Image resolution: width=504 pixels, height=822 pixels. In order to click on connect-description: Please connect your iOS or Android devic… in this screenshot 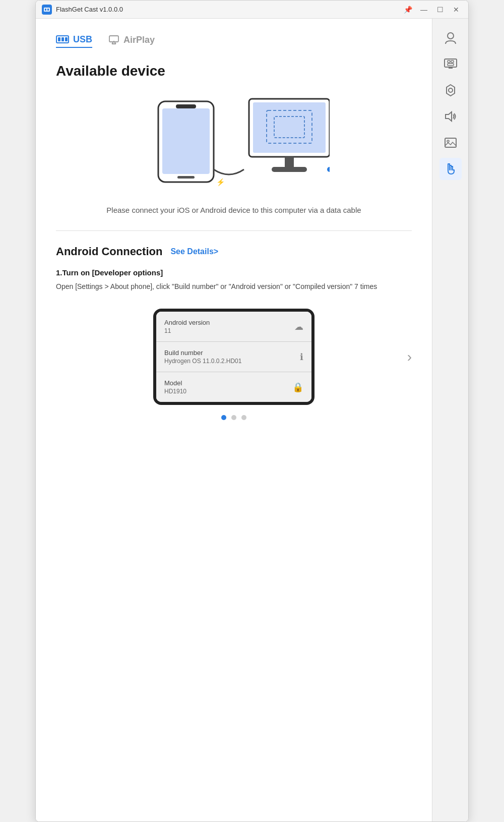, I will do `click(234, 210)`.